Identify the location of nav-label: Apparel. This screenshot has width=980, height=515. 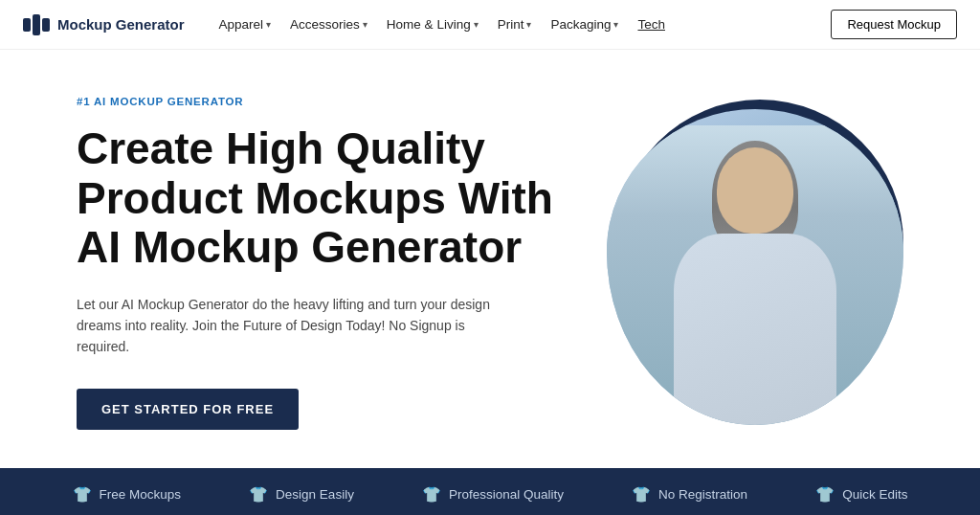
(241, 25).